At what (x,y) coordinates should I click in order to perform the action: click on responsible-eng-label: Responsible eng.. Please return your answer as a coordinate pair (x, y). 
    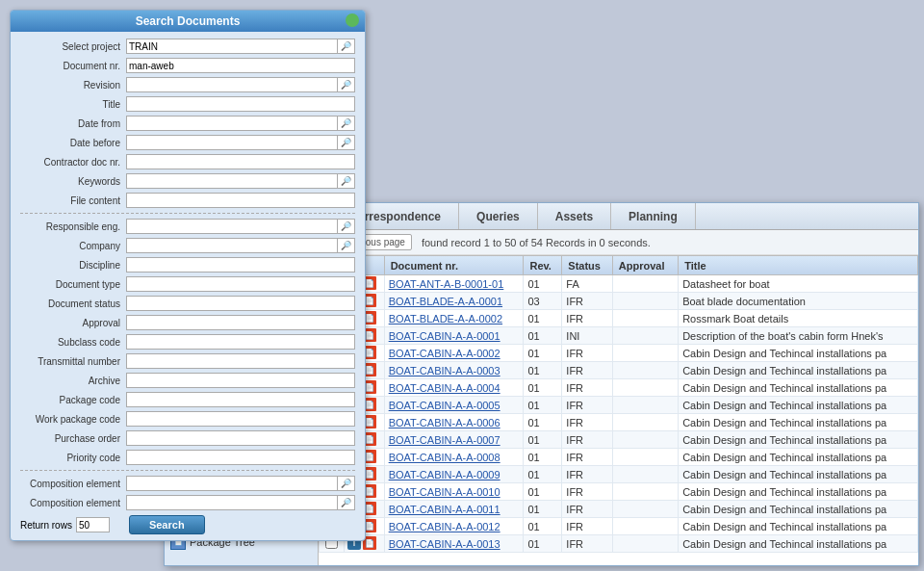
    Looking at the image, I should click on (73, 227).